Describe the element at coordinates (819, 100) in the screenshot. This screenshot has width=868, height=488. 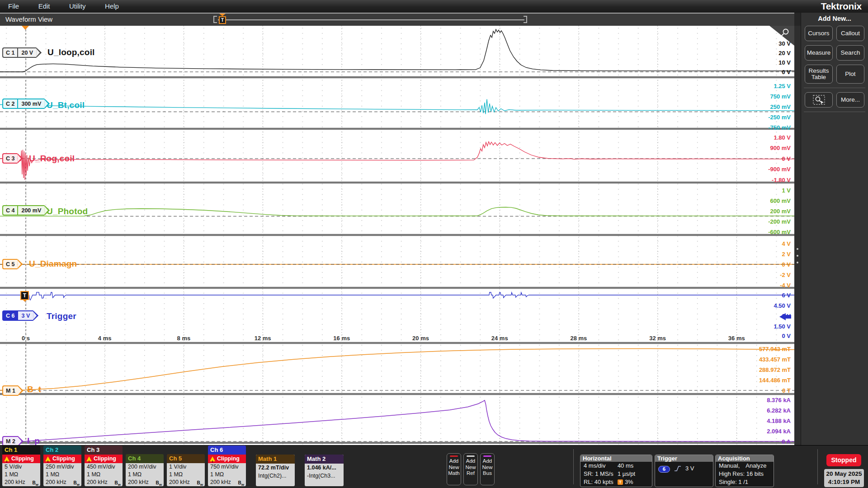
I see `zoom-select-button` at that location.